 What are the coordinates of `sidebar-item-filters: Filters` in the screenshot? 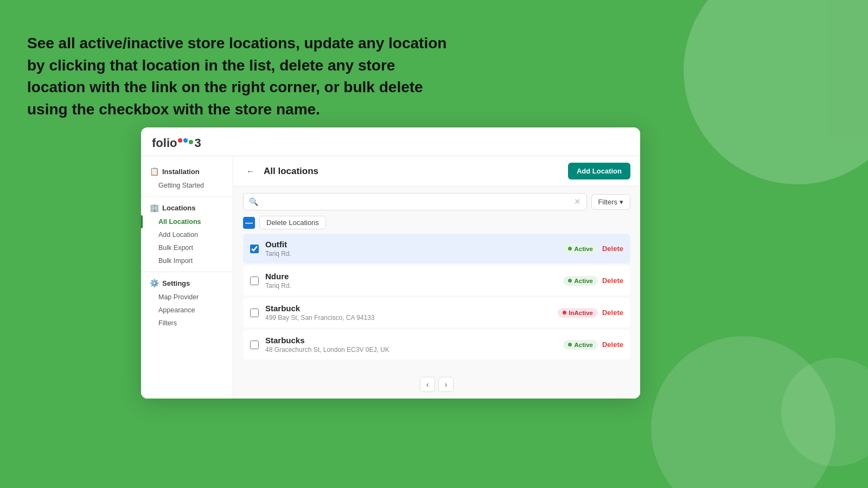 It's located at (187, 323).